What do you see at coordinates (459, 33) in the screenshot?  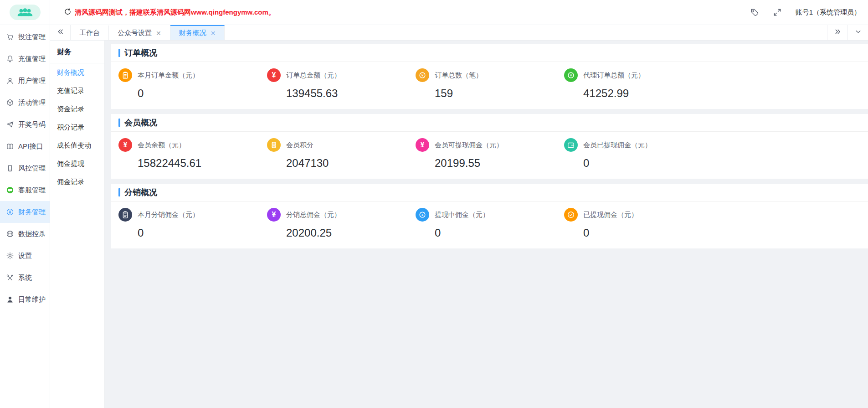 I see `tab-bar: 工作台 公众号设置 ✕ 财务概况 ✕` at bounding box center [459, 33].